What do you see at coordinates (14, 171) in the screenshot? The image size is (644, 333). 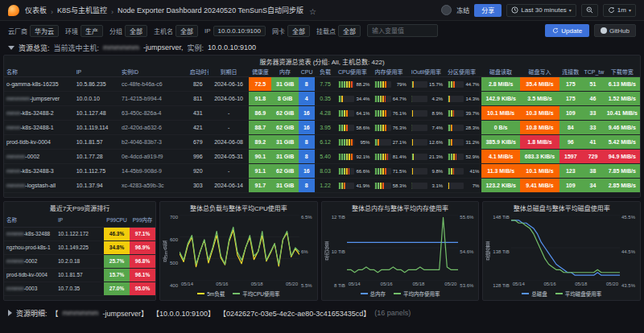 I see `redacted-text: mmm` at bounding box center [14, 171].